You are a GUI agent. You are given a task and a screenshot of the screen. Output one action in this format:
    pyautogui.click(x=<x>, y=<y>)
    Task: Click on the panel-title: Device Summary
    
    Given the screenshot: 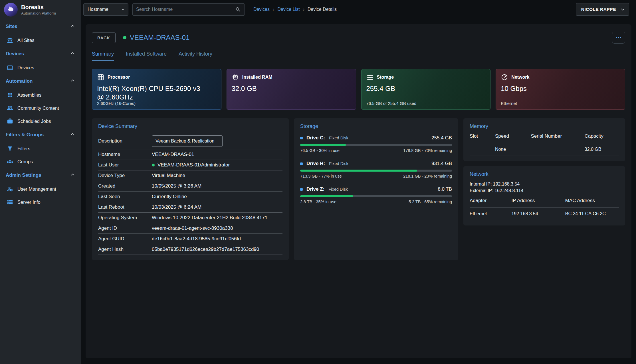 What is the action you would take?
    pyautogui.click(x=190, y=127)
    